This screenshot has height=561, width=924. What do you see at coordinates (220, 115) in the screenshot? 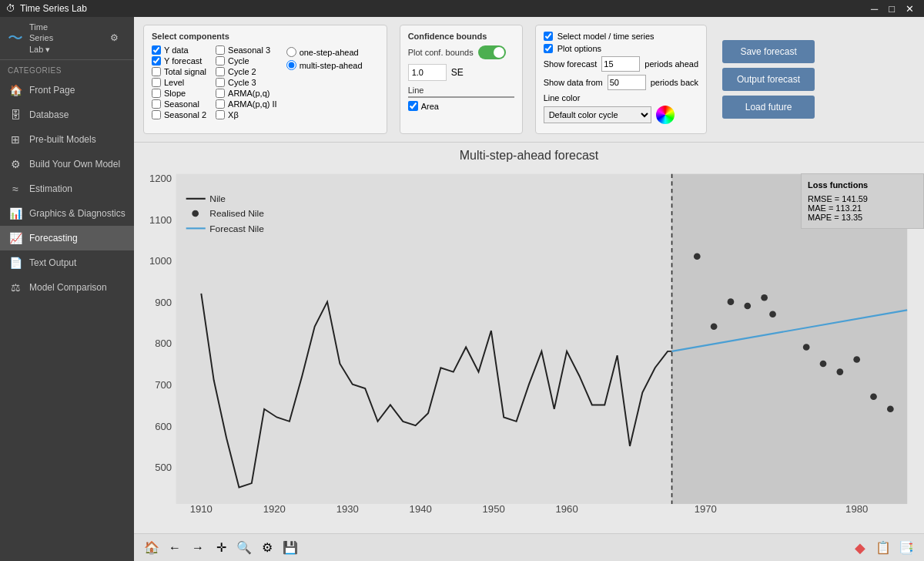
I see `xbeta-checkbox` at bounding box center [220, 115].